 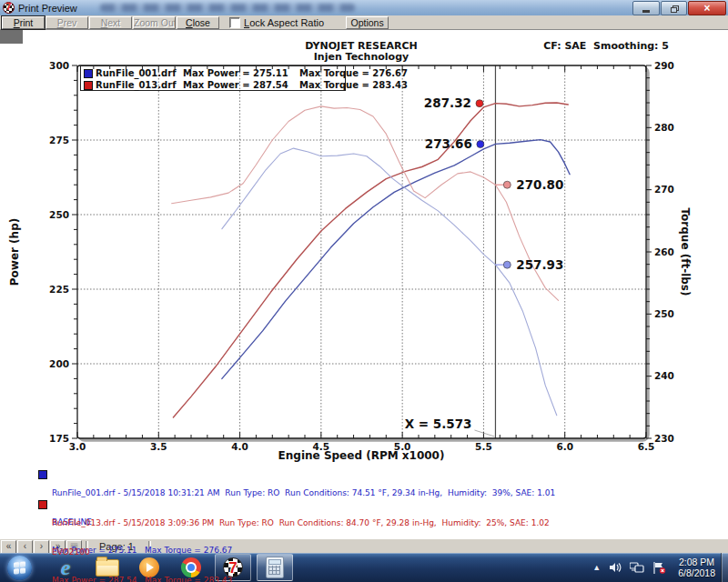 What do you see at coordinates (111, 23) in the screenshot?
I see `next-button: Next` at bounding box center [111, 23].